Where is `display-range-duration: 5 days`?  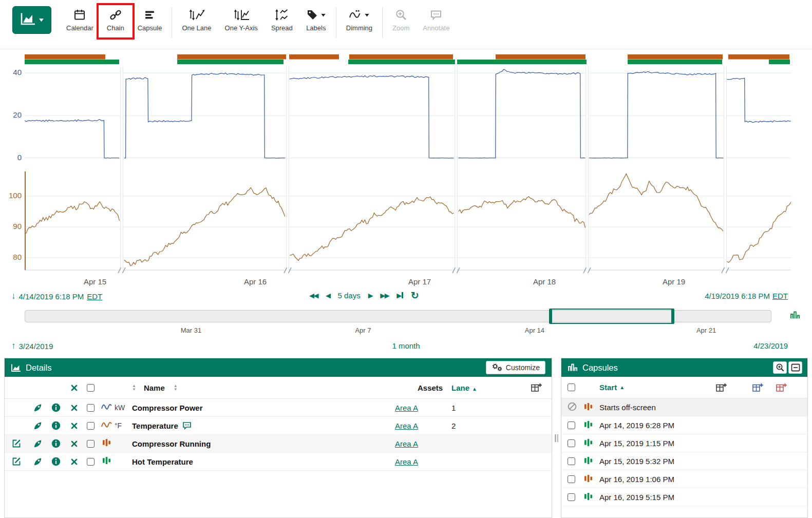
display-range-duration: 5 days is located at coordinates (349, 296).